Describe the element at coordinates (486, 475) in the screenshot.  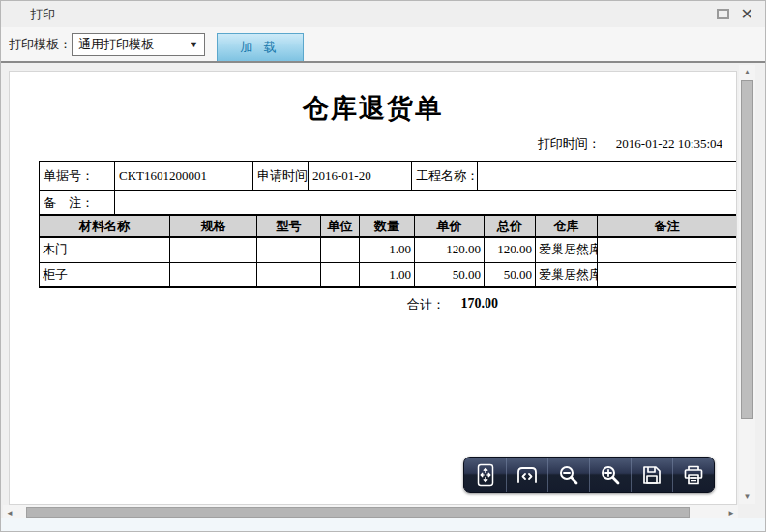
I see `fit-page-icon` at that location.